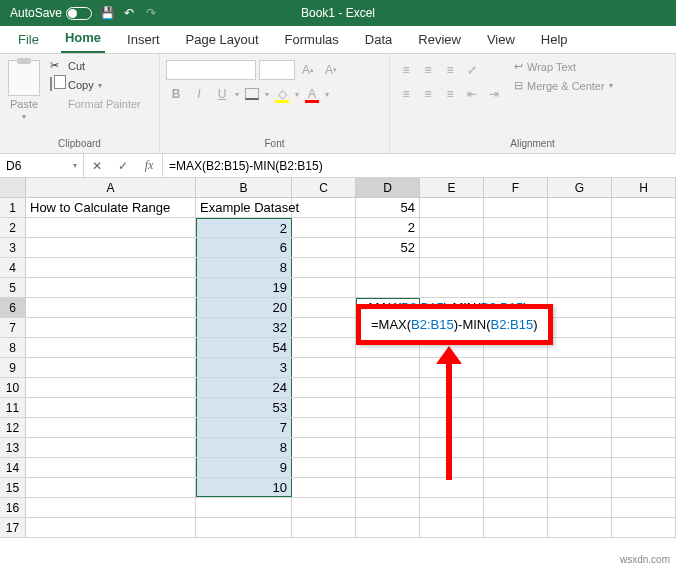 The height and width of the screenshot is (569, 676). I want to click on row-header: 14, so click(13, 468).